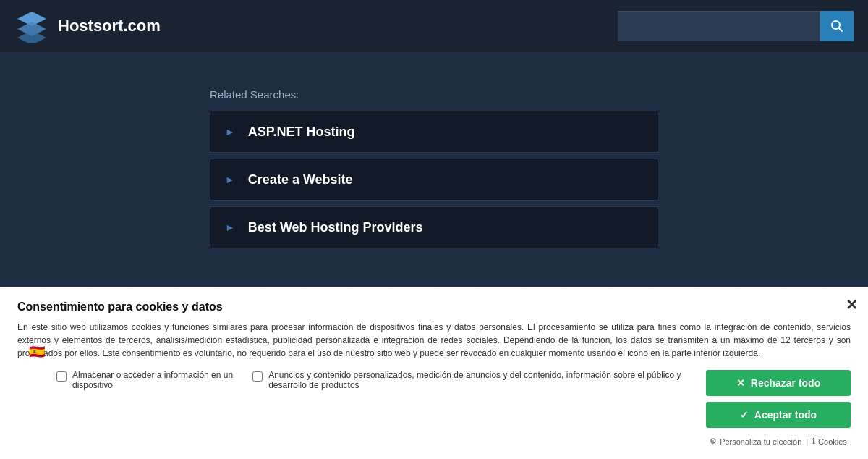 The image size is (868, 459). What do you see at coordinates (833, 442) in the screenshot?
I see `cookies-label: Cookies` at bounding box center [833, 442].